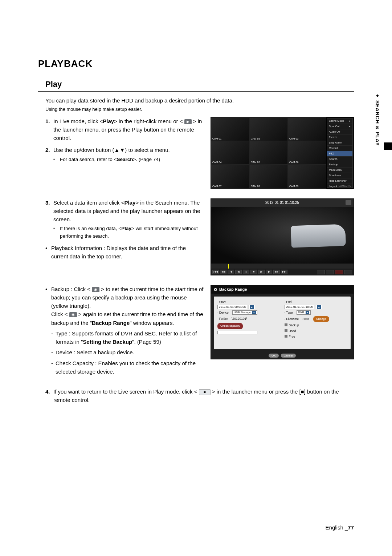 Image resolution: width=392 pixels, height=556 pixels. I want to click on dash-device: Device : Select a backup device., so click(128, 352).